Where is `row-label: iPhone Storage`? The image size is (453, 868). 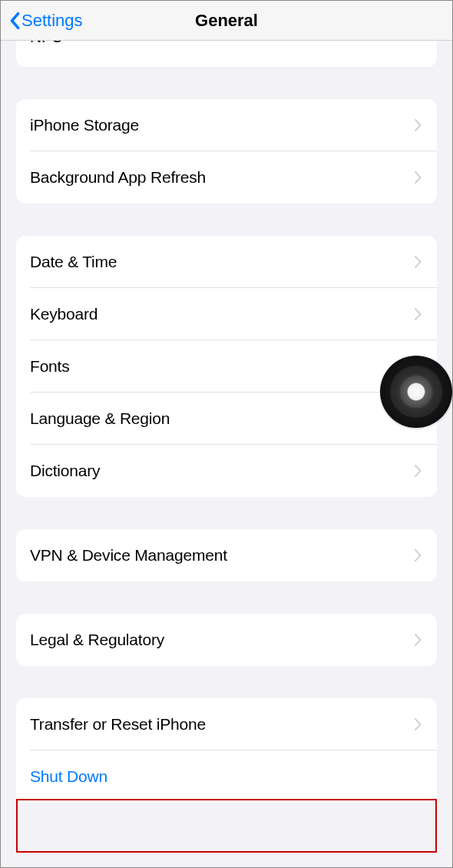 row-label: iPhone Storage is located at coordinates (221, 125).